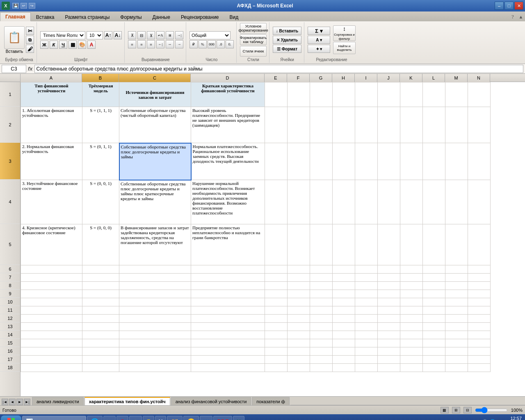 The image size is (525, 420). I want to click on cell-k10, so click(412, 302).